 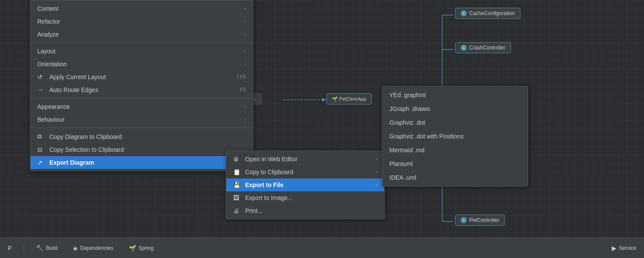 What do you see at coordinates (142, 120) in the screenshot?
I see `menu-item-behaviour: Behaviour ›` at bounding box center [142, 120].